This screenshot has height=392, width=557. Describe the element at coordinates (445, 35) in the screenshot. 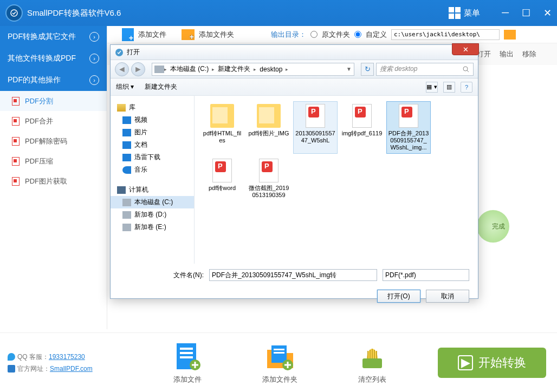

I see `output-path-input` at that location.